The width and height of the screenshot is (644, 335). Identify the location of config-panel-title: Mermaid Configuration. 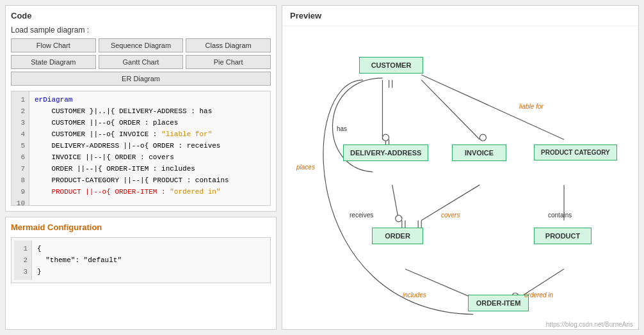
(141, 228).